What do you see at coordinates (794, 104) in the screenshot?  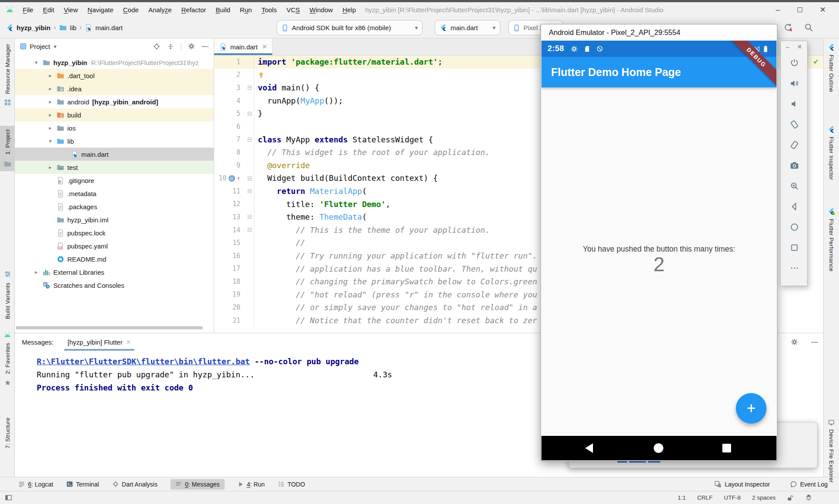 I see `emulator-volume-down-button` at bounding box center [794, 104].